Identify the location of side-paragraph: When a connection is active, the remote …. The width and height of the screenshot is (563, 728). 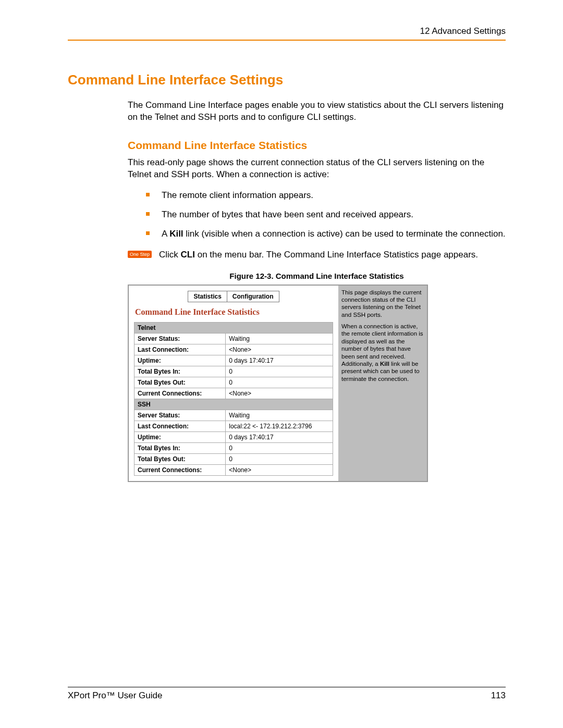
(383, 352).